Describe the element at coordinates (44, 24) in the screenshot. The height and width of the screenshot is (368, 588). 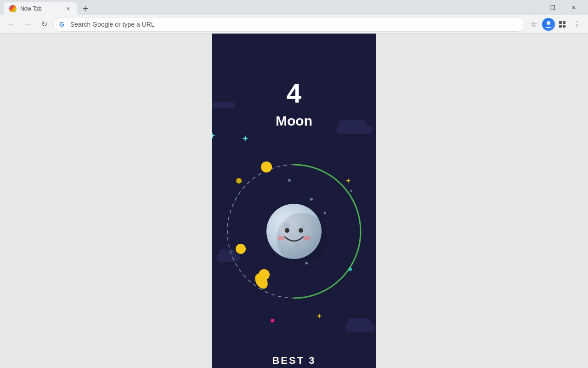
I see `refresh-button: ↻` at that location.